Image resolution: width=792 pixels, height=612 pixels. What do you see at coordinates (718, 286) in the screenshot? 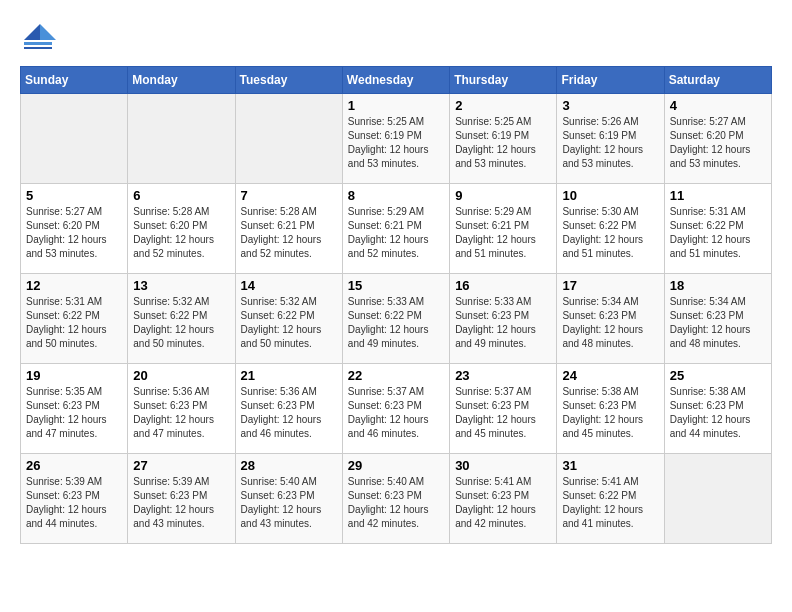
I see `day-number: 18` at bounding box center [718, 286].